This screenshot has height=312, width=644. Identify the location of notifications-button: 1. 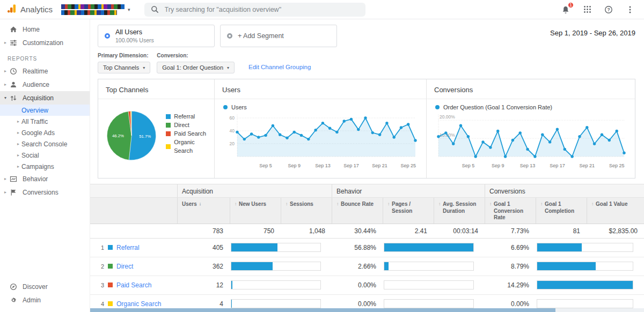
(566, 10).